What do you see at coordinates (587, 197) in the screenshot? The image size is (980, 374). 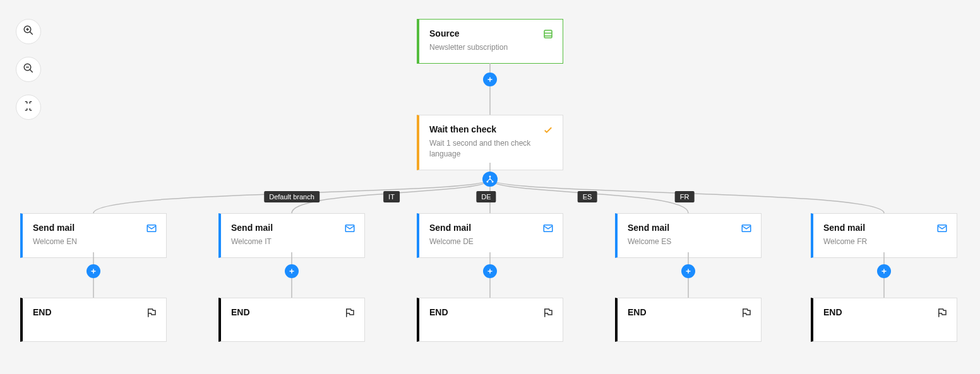 I see `branch-label-es: ES` at bounding box center [587, 197].